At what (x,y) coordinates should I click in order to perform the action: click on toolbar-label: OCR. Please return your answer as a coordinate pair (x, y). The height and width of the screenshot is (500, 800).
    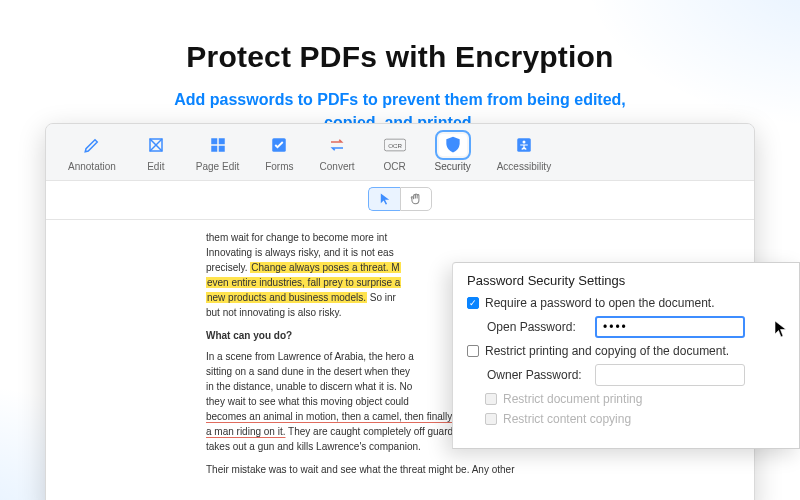
    Looking at the image, I should click on (394, 166).